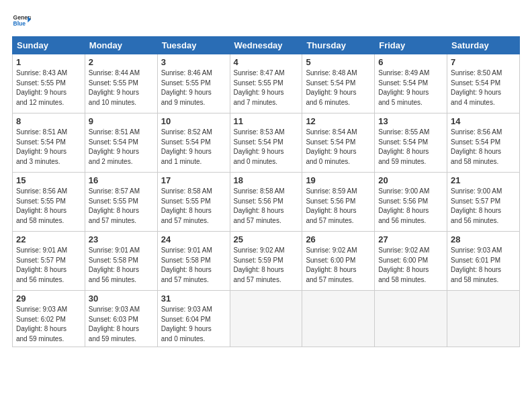 This screenshot has height=411, width=532. I want to click on day-number: 26, so click(339, 239).